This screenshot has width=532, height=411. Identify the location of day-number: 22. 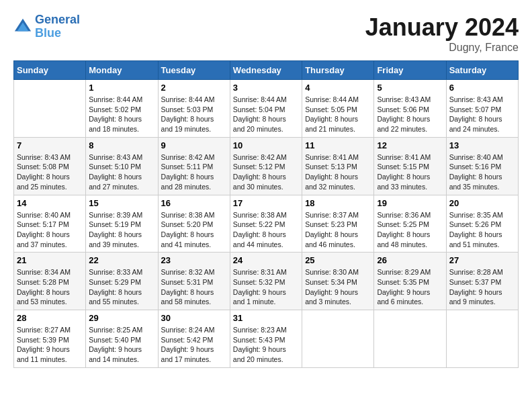
(122, 261).